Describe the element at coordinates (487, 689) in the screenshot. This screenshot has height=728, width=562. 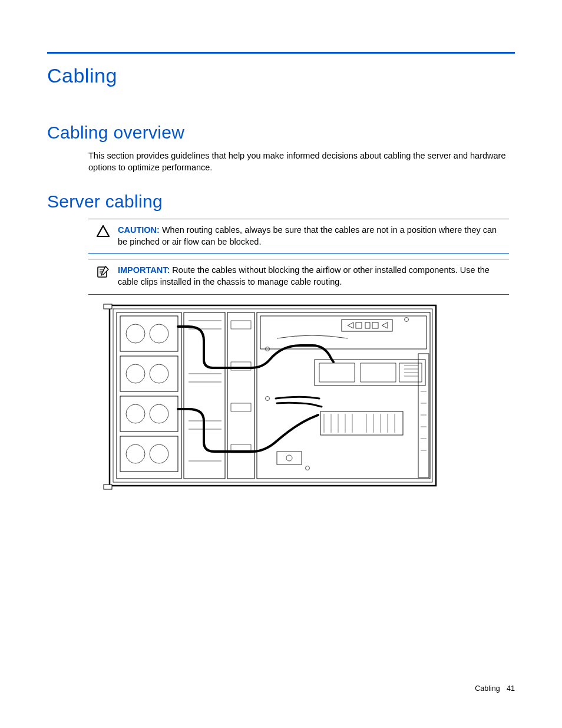
I see `footer-section: Cabling` at that location.